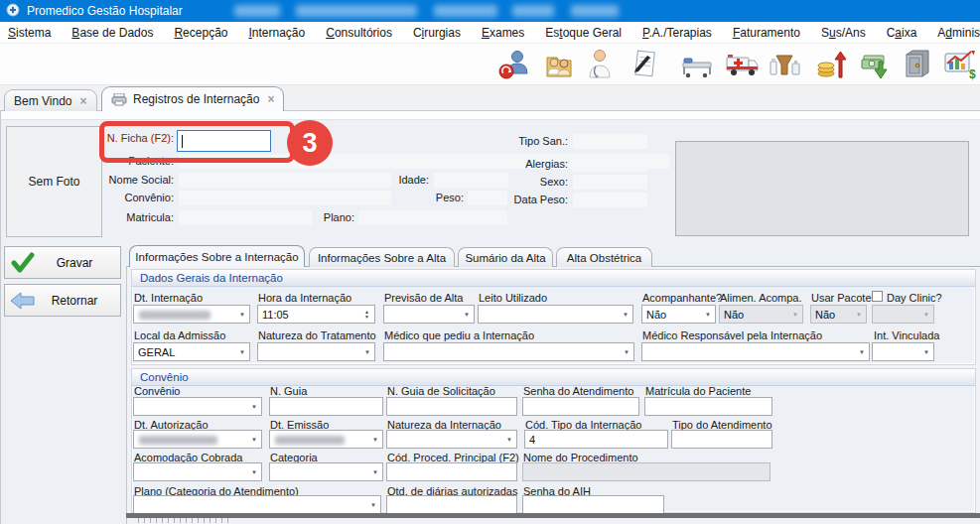  What do you see at coordinates (844, 33) in the screenshot?
I see `menu-item-sus-ans: Sus/Ans` at bounding box center [844, 33].